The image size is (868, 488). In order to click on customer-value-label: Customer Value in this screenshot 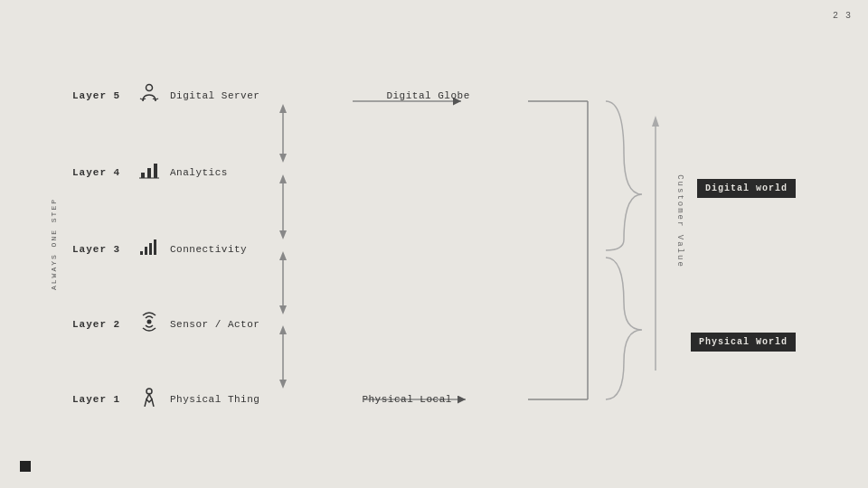, I will do `click(680, 221)`.